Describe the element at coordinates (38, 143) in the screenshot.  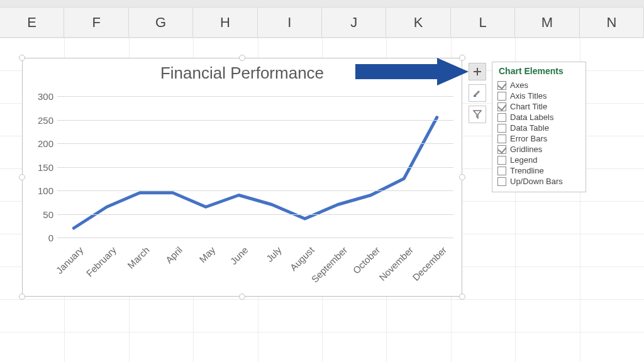
I see `y-tick-label: 200` at that location.